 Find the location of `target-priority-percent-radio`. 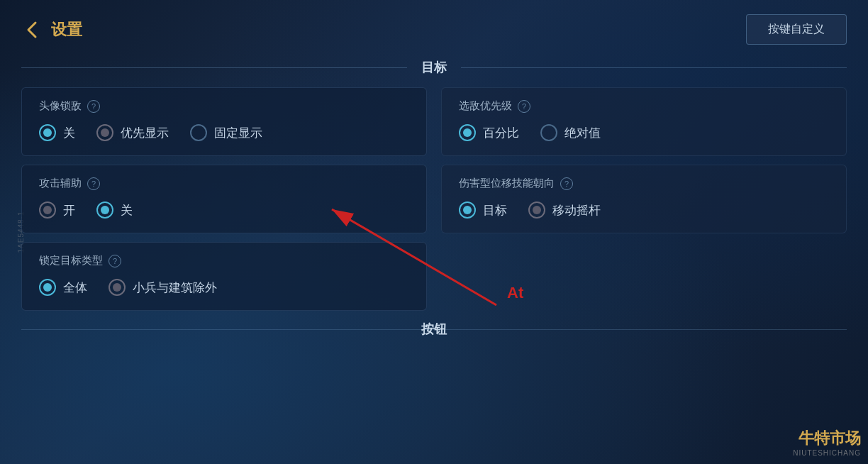

target-priority-percent-radio is located at coordinates (467, 133).